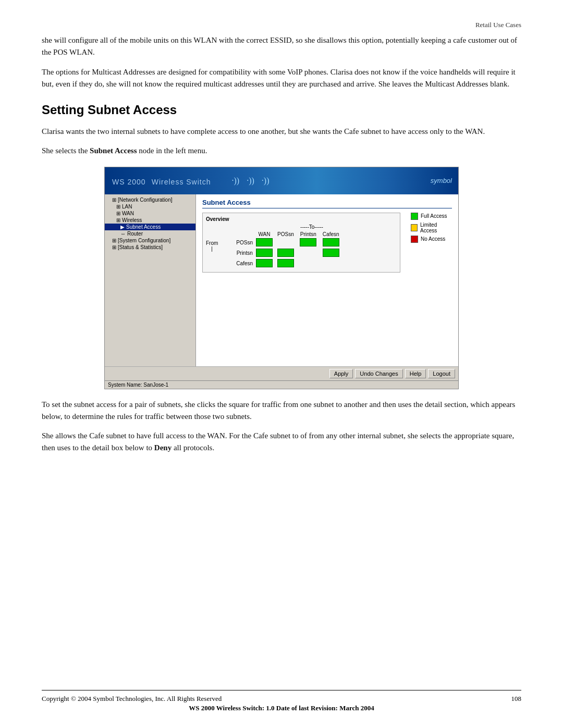 This screenshot has width=563, height=728. What do you see at coordinates (517, 699) in the screenshot?
I see `footer-page-number: 108` at bounding box center [517, 699].